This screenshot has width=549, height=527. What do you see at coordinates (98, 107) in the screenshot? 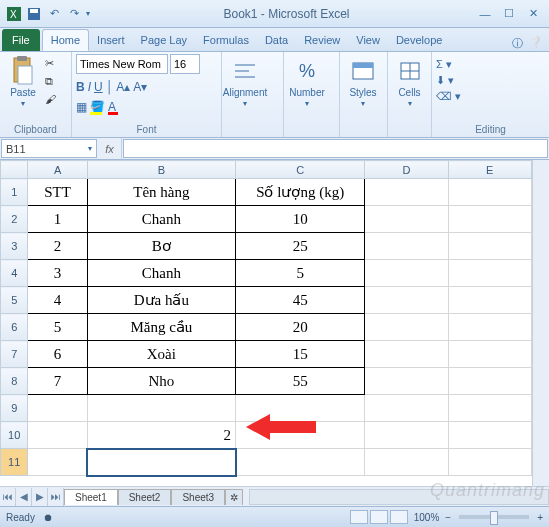
I see `fill-color-icon: 🪣` at bounding box center [98, 107].